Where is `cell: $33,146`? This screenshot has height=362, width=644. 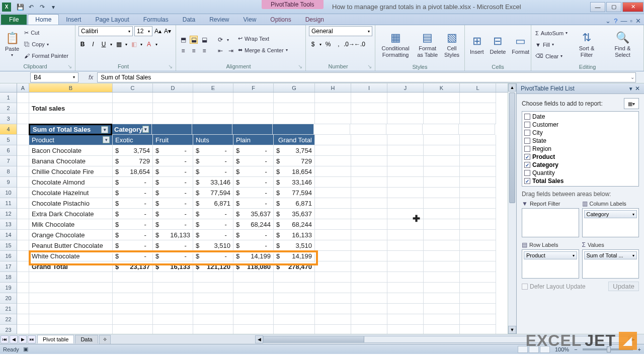 cell: $33,146 is located at coordinates (213, 182).